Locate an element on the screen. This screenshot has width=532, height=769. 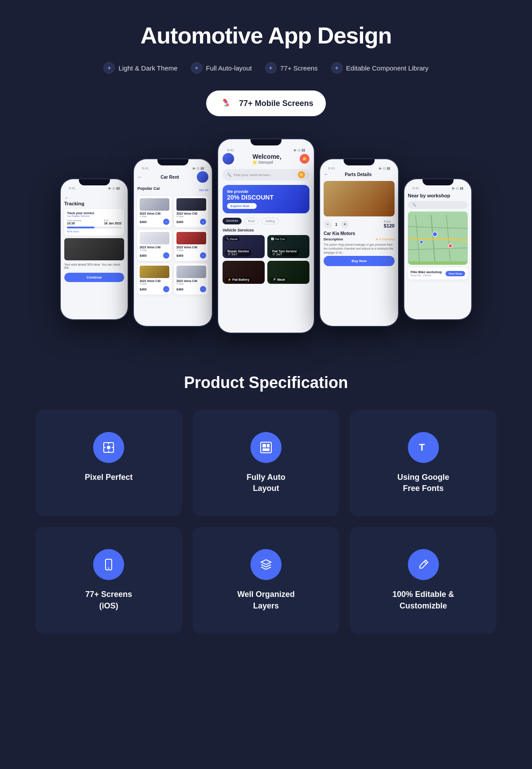
fonts-icon: T is located at coordinates (423, 447).